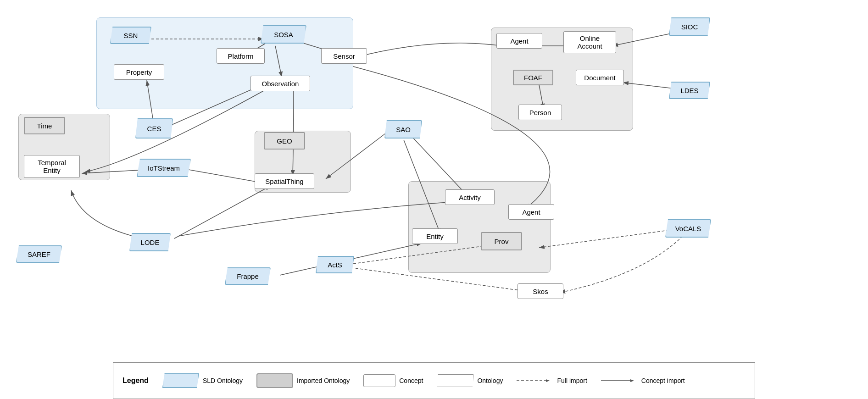  I want to click on ldes-node: LDES, so click(690, 90).